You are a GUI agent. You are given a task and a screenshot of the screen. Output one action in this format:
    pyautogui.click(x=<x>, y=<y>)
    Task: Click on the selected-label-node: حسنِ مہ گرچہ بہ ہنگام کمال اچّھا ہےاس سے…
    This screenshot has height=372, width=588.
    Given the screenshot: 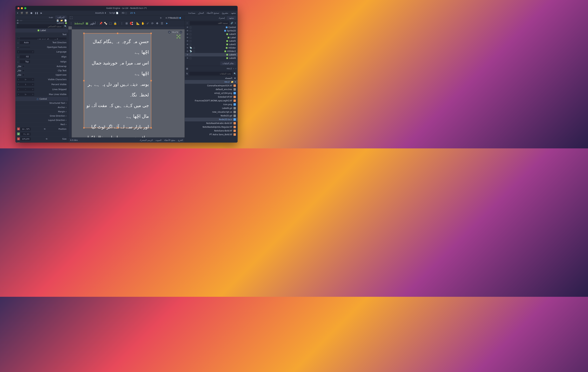 What is the action you would take?
    pyautogui.click(x=118, y=81)
    